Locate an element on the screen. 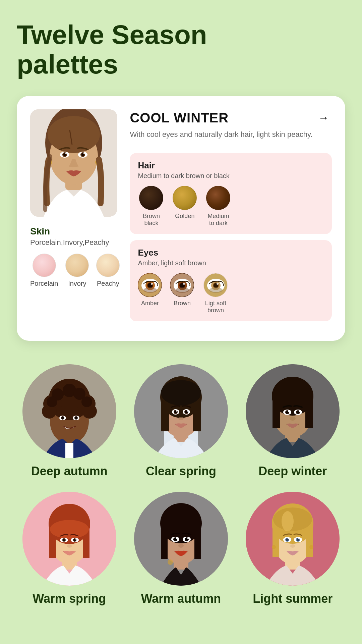 This screenshot has width=362, height=644. season-item-warm-spring: Warm spring is located at coordinates (69, 549).